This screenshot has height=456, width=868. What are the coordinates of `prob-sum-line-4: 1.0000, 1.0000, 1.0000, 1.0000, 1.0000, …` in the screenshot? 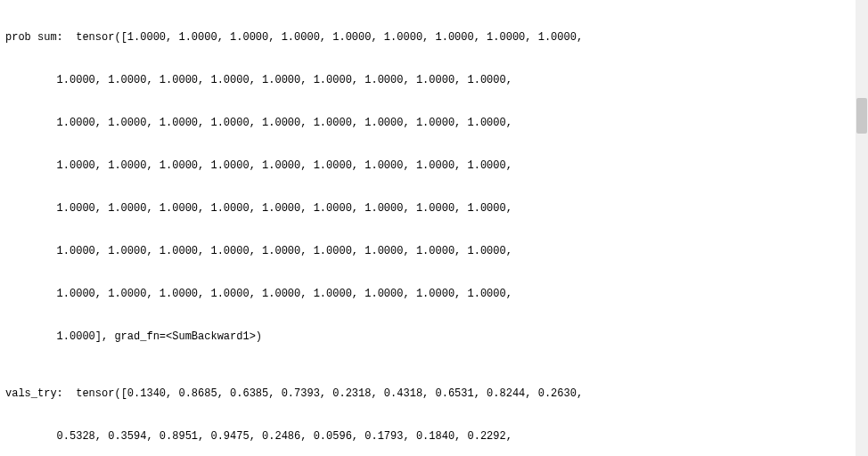 It's located at (434, 208).